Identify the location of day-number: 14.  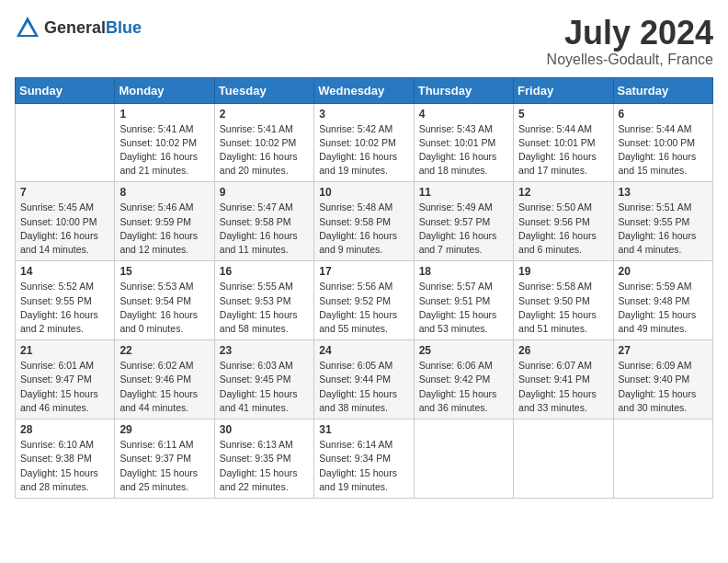
(64, 271).